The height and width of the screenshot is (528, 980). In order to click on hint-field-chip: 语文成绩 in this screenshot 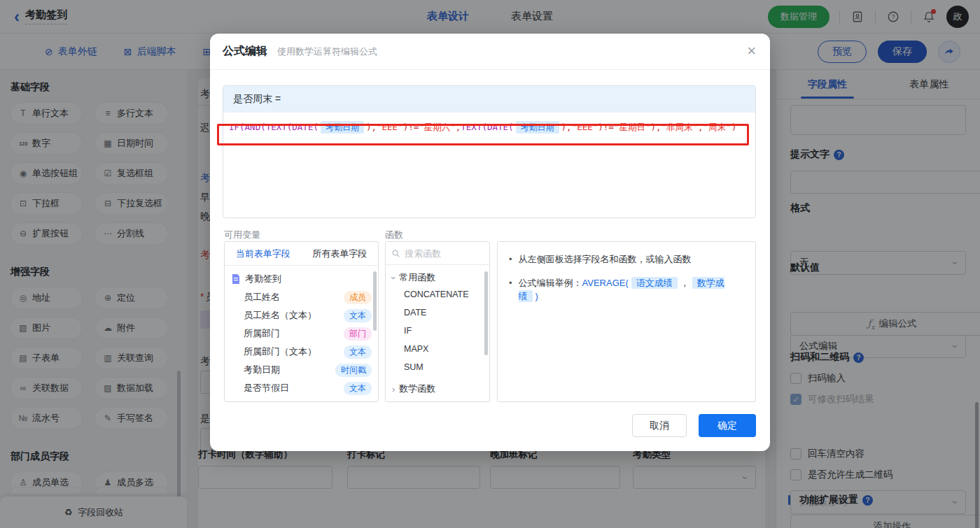, I will do `click(654, 283)`.